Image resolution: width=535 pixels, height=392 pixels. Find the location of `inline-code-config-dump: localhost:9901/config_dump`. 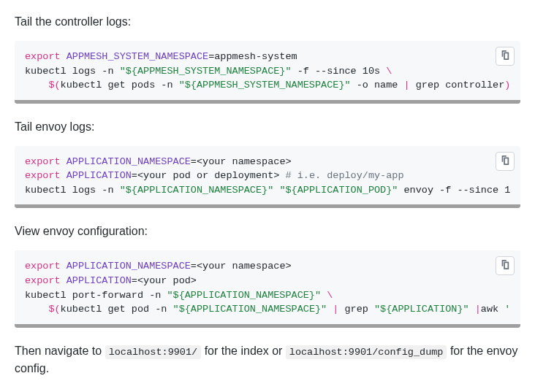

inline-code-config-dump: localhost:9901/config_dump is located at coordinates (367, 352).